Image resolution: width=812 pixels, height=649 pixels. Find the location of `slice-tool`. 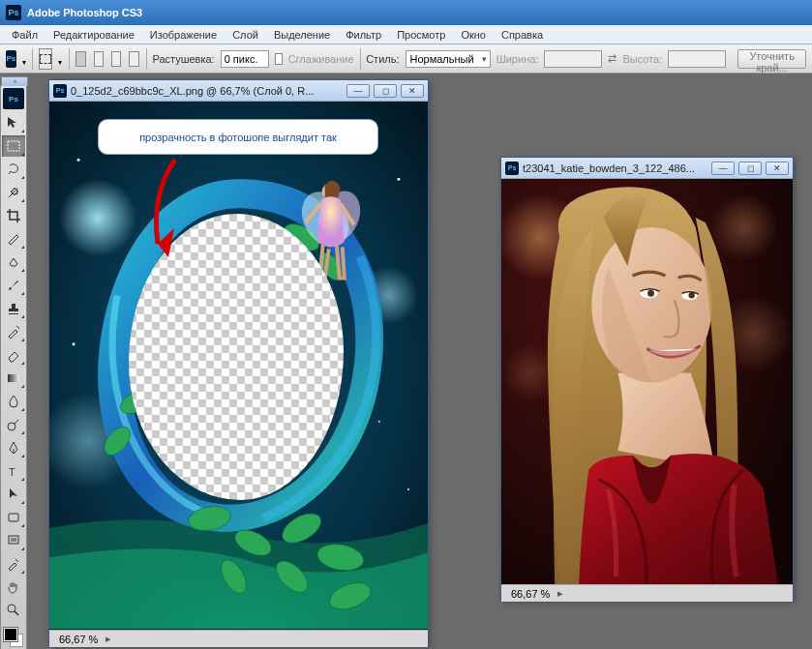

slice-tool is located at coordinates (14, 239).